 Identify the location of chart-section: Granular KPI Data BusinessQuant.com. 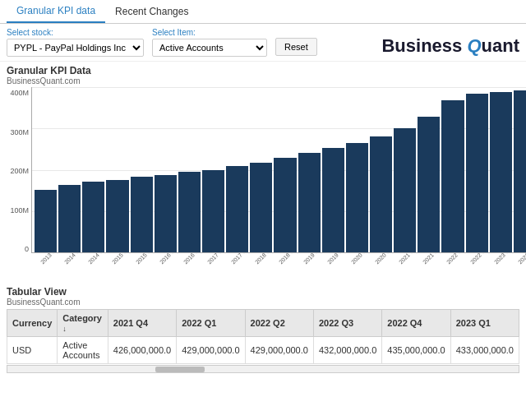
(263, 74).